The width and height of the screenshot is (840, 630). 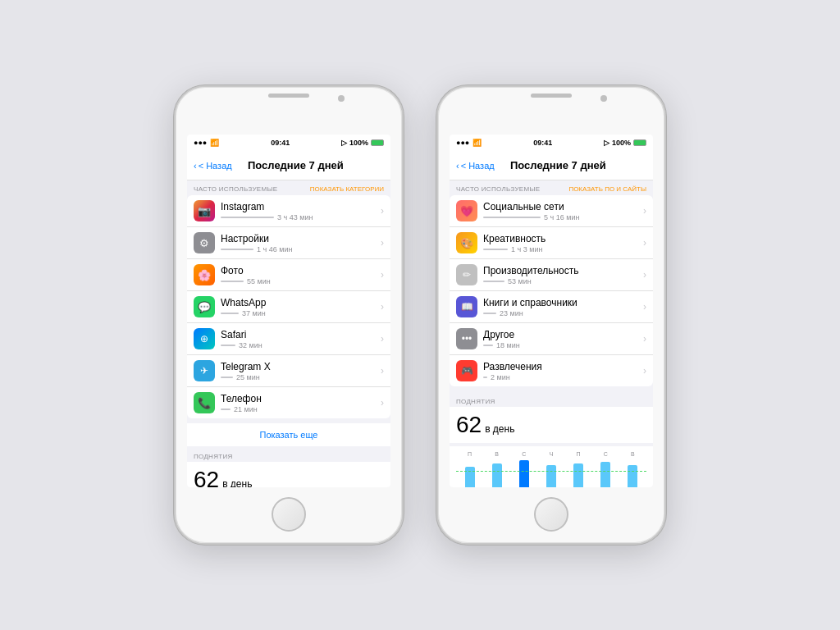 I want to click on bar-s1, so click(x=524, y=474).